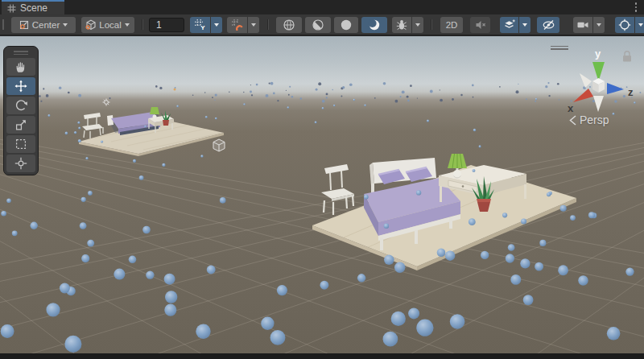  What do you see at coordinates (346, 25) in the screenshot?
I see `shadows-toggle-button` at bounding box center [346, 25].